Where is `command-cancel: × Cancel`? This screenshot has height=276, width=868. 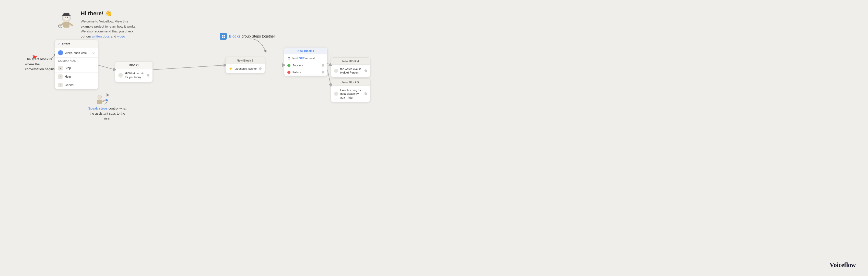
command-cancel: × Cancel is located at coordinates (76, 85).